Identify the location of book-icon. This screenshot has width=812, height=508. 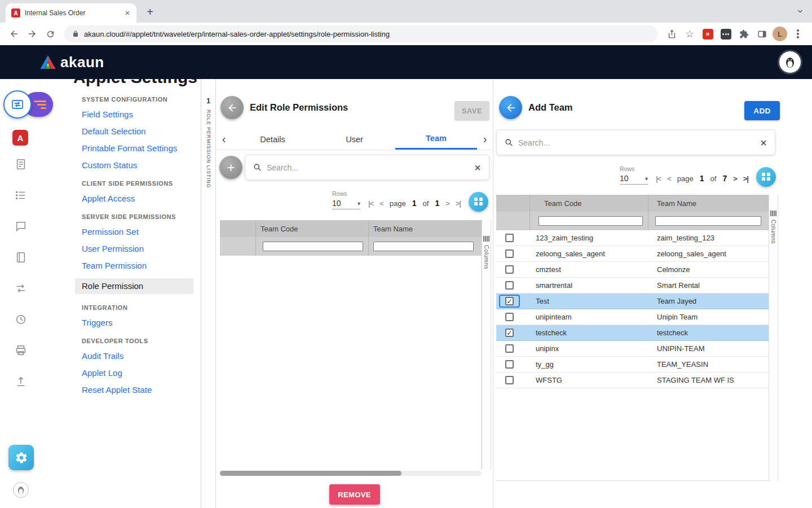
(21, 257).